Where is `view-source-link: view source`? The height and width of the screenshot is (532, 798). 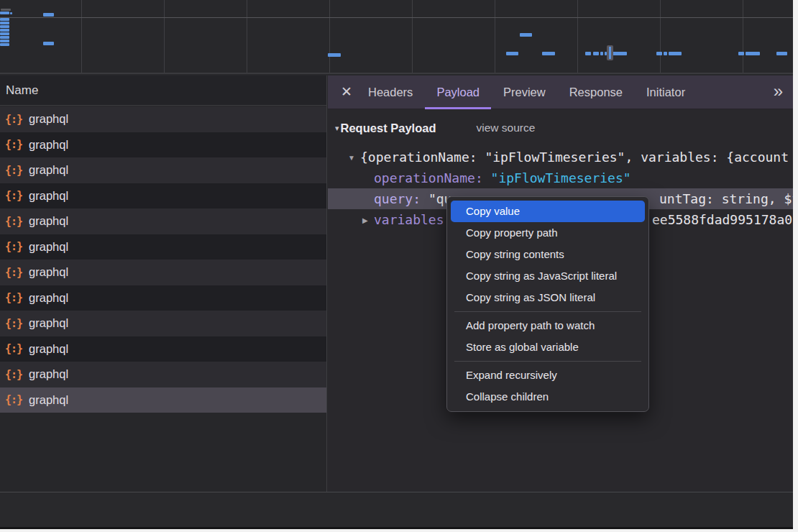 view-source-link: view source is located at coordinates (506, 128).